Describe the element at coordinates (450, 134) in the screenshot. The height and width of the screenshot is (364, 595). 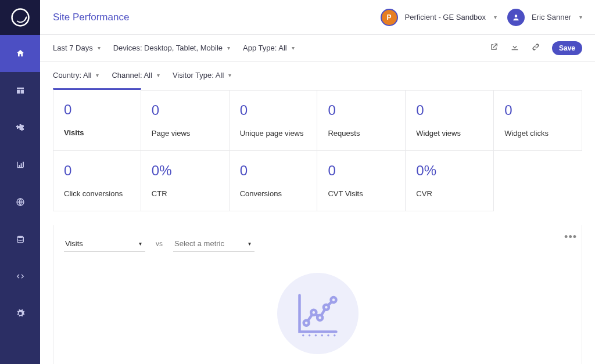
I see `metric-label: Widget views` at that location.